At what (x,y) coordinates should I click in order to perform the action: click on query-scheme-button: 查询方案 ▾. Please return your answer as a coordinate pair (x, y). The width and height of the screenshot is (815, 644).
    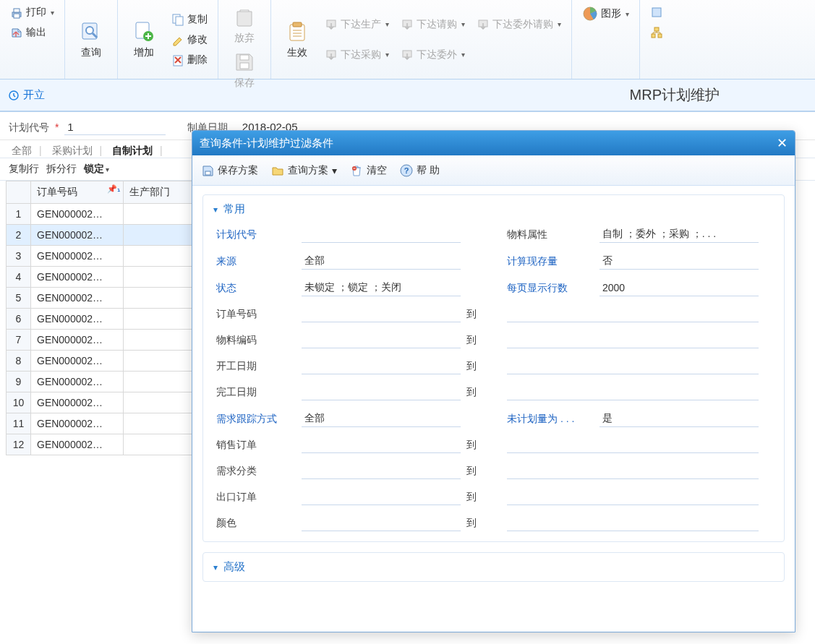
    Looking at the image, I should click on (304, 171).